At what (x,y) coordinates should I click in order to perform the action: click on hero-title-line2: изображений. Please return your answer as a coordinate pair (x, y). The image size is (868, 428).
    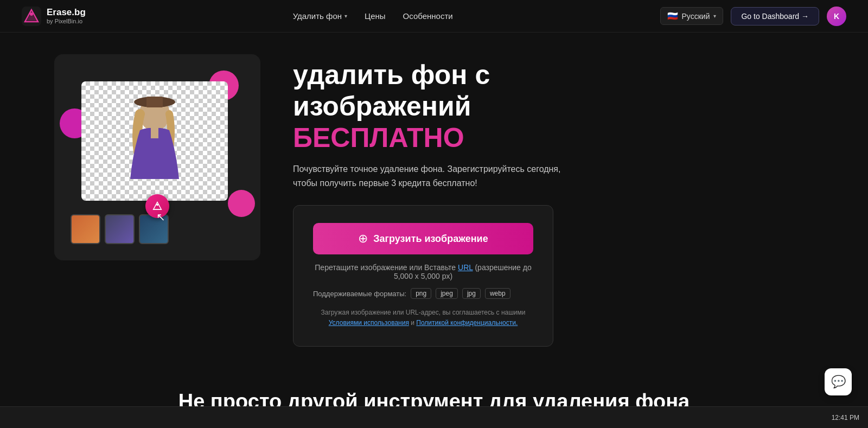
    Looking at the image, I should click on (559, 107).